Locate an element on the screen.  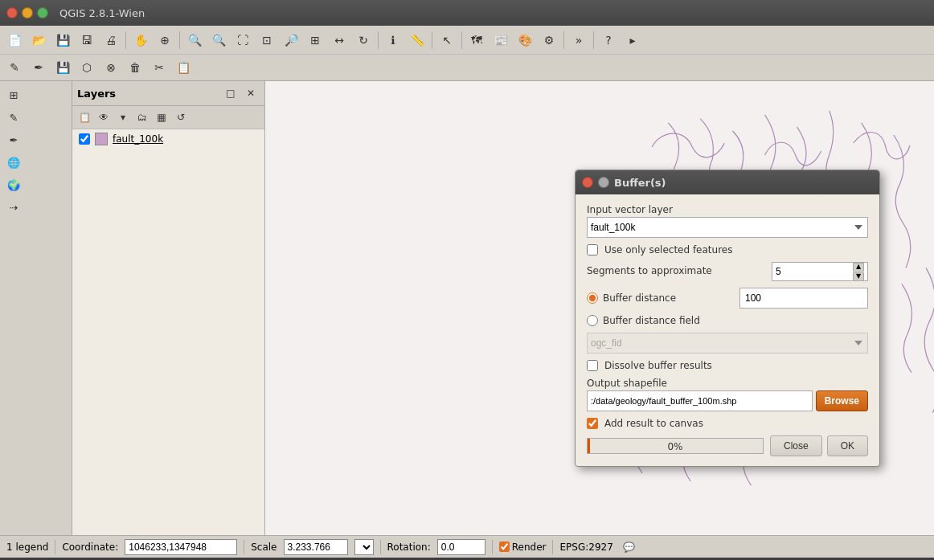
render-checkbox is located at coordinates (505, 546).